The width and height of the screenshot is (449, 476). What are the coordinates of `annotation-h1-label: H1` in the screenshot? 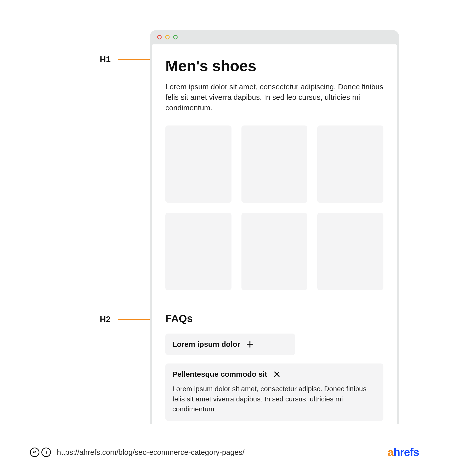 It's located at (105, 59).